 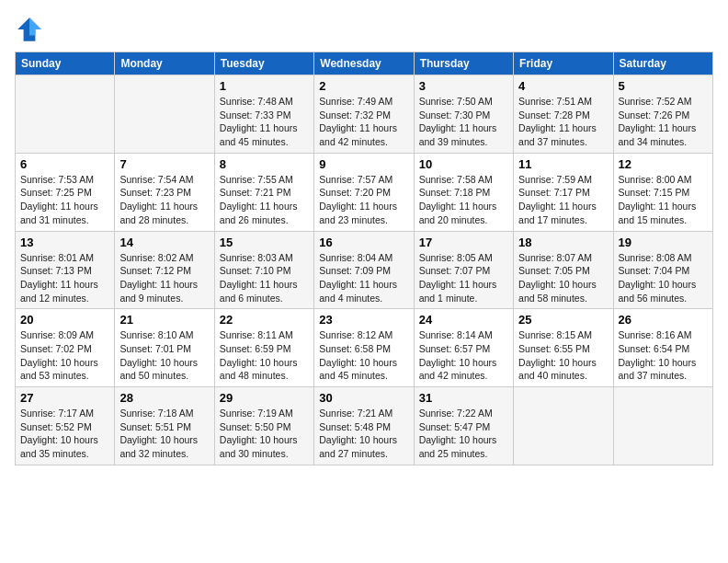 What do you see at coordinates (265, 164) in the screenshot?
I see `day-number: 8` at bounding box center [265, 164].